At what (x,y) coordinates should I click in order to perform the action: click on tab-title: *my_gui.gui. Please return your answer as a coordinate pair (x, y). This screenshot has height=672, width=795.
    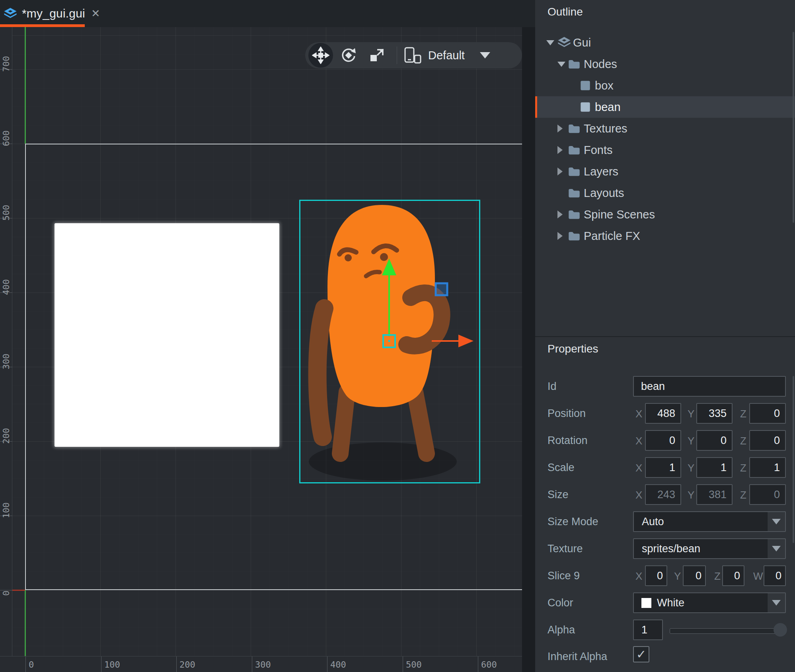
    Looking at the image, I should click on (53, 14).